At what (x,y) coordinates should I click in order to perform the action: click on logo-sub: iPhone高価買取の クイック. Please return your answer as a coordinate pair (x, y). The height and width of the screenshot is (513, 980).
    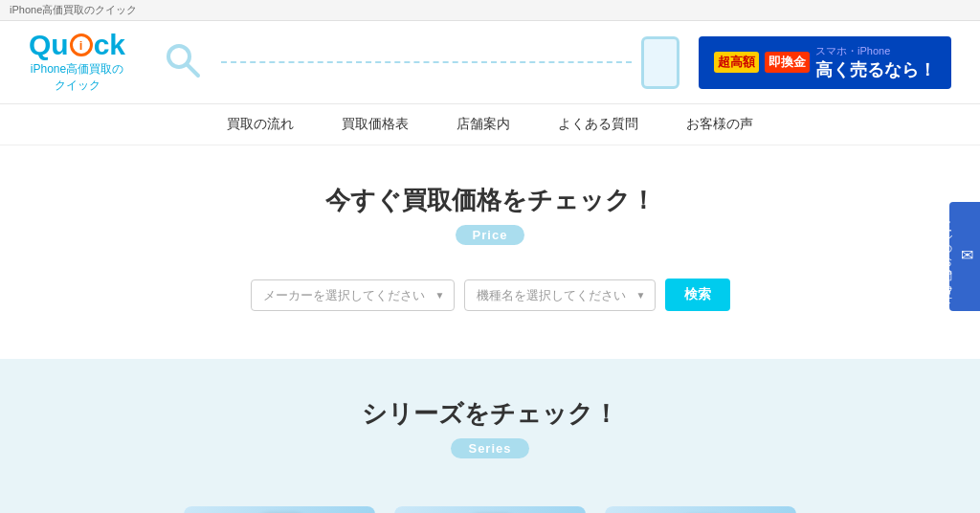
    Looking at the image, I should click on (77, 78).